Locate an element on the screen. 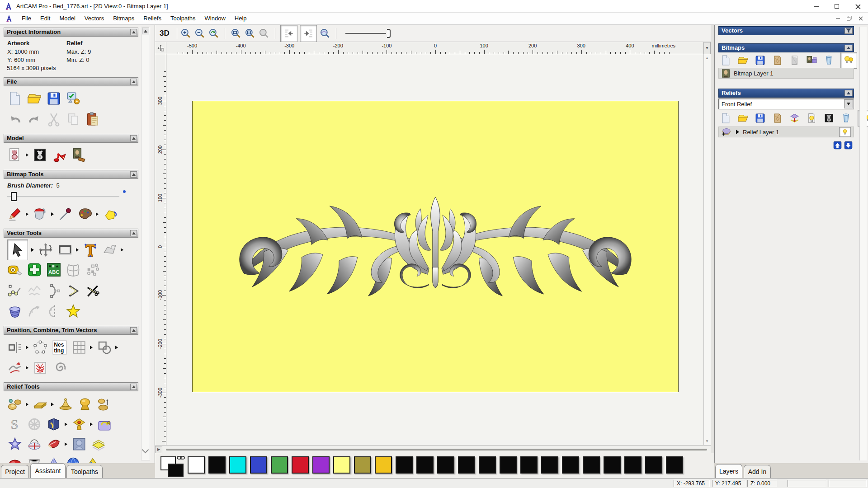  menu-vectors: Vectors is located at coordinates (94, 19).